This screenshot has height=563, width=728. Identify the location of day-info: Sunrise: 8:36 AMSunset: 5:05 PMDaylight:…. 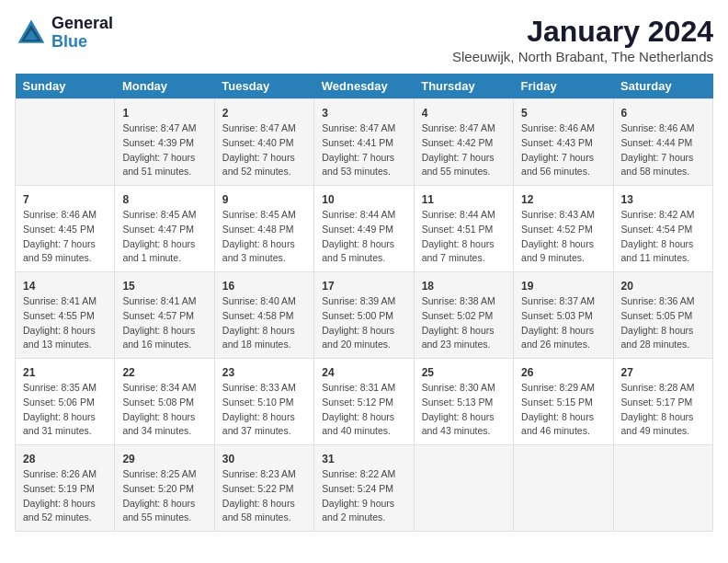
(664, 324).